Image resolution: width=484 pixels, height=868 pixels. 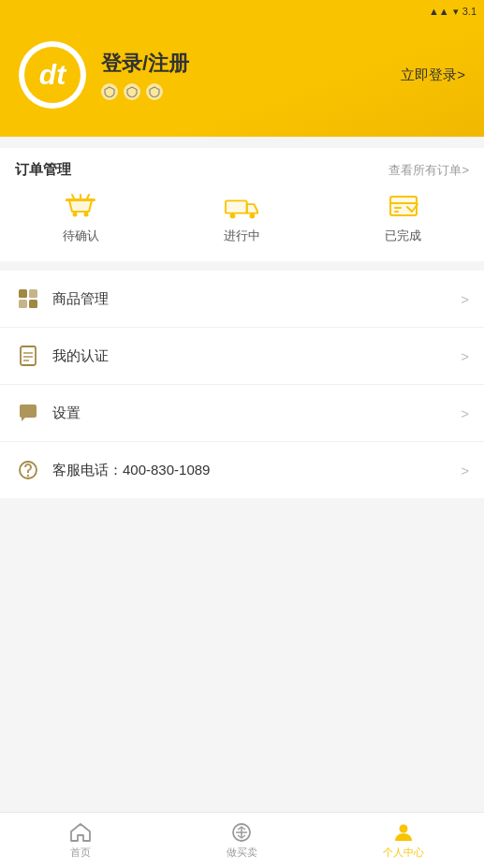 I want to click on order-in-progress-label: 进行中, so click(x=242, y=236).